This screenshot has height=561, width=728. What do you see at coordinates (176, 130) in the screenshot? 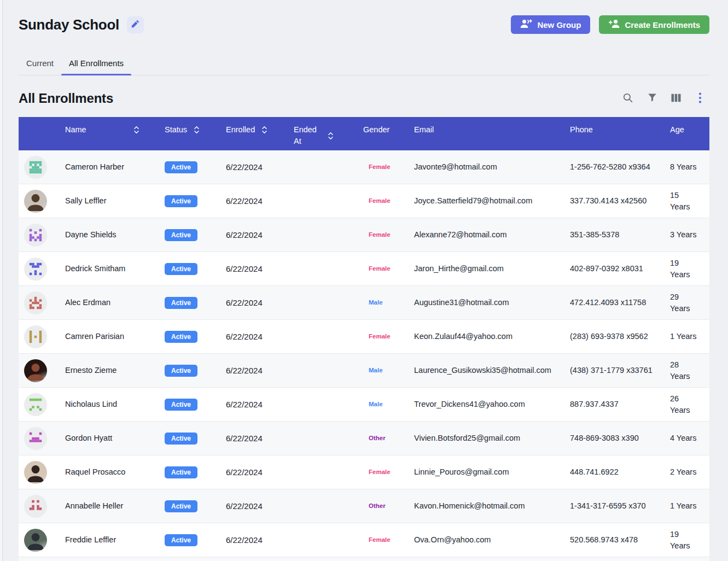
I see `column-label: Status` at bounding box center [176, 130].